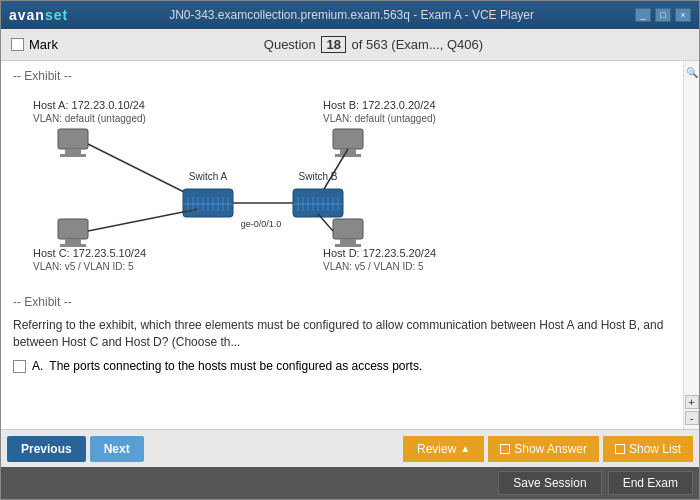  I want to click on next-button: Next, so click(117, 449).